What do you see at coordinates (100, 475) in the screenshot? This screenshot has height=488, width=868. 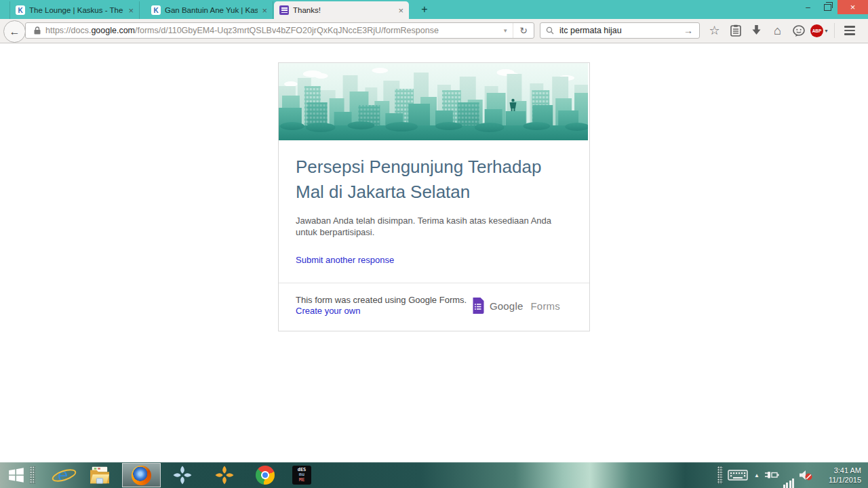 I see `taskbar-file-explorer` at bounding box center [100, 475].